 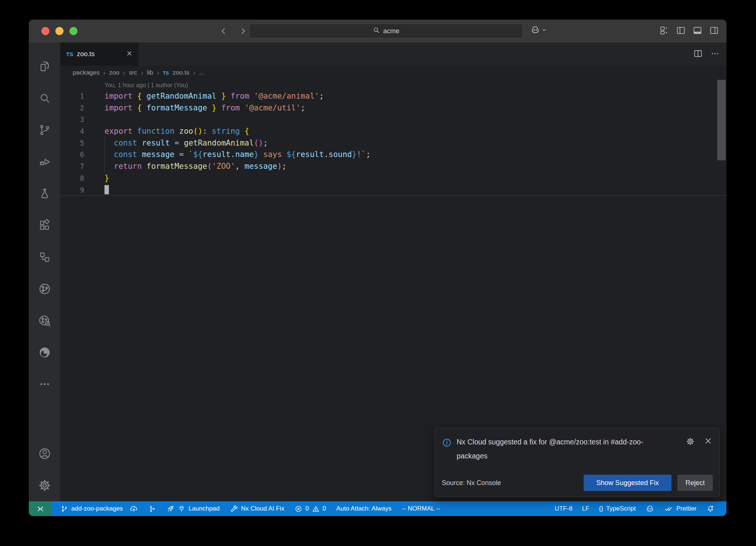 What do you see at coordinates (44, 352) in the screenshot?
I see `edge-browser-icon` at bounding box center [44, 352].